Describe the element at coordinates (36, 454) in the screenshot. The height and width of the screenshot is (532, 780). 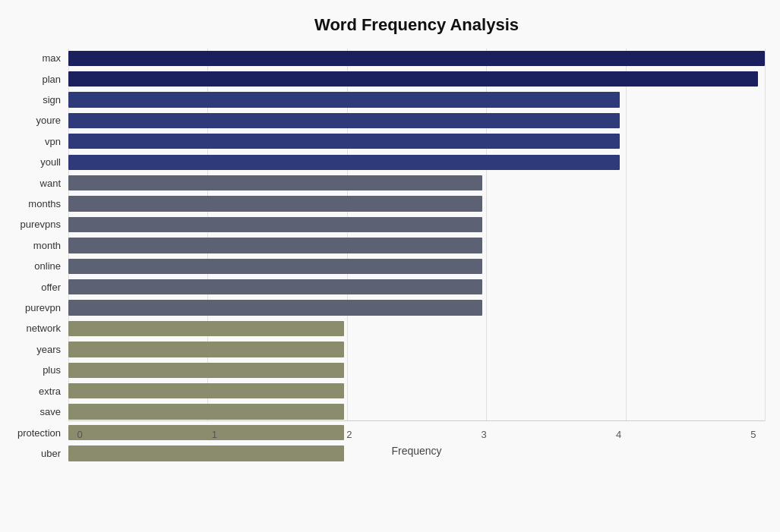
I see `bar-label: uber` at that location.